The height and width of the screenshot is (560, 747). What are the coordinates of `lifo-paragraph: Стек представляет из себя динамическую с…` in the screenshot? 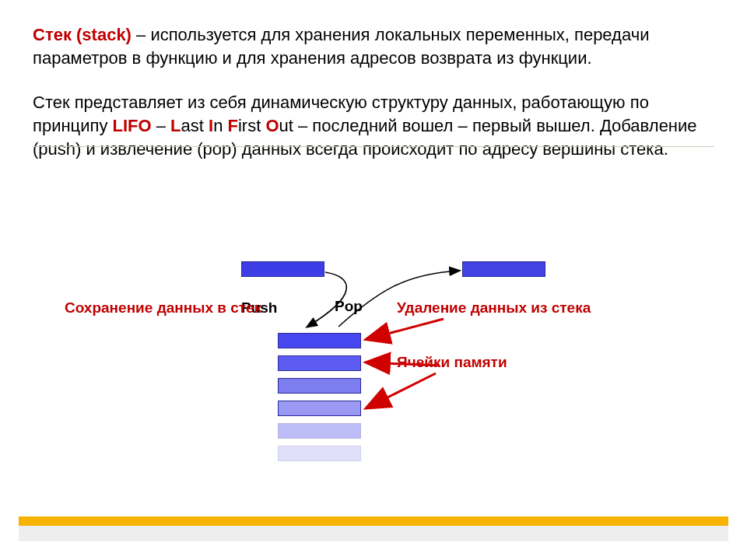 It's located at (374, 126).